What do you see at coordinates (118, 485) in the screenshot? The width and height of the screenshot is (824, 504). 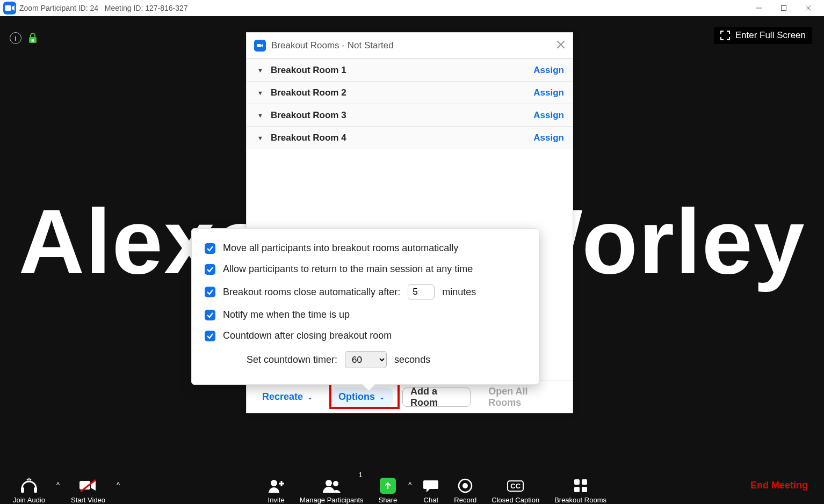 I see `video-menu-caret: ^` at bounding box center [118, 485].